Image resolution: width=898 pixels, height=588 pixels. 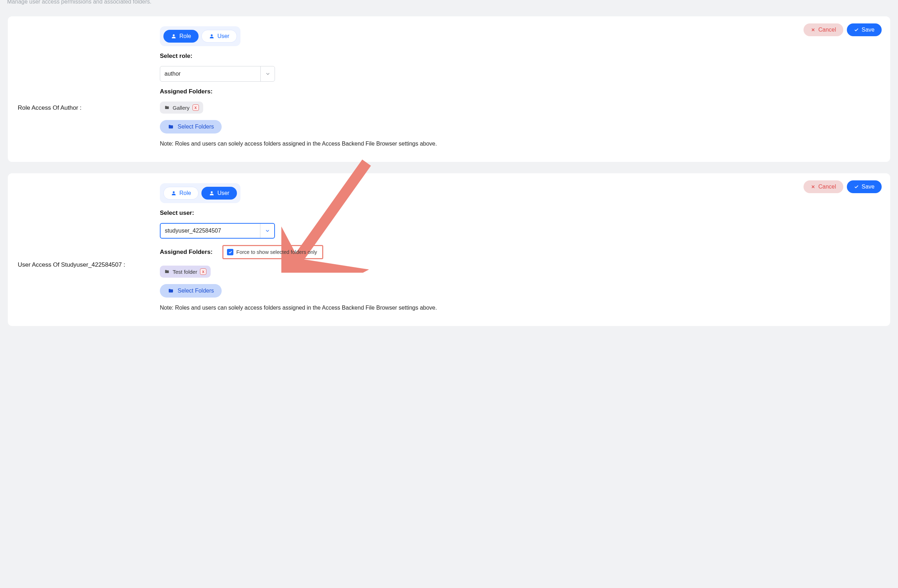 What do you see at coordinates (85, 226) in the screenshot?
I see `card-title: User Access Of Studyuser_422584507 :` at bounding box center [85, 226].